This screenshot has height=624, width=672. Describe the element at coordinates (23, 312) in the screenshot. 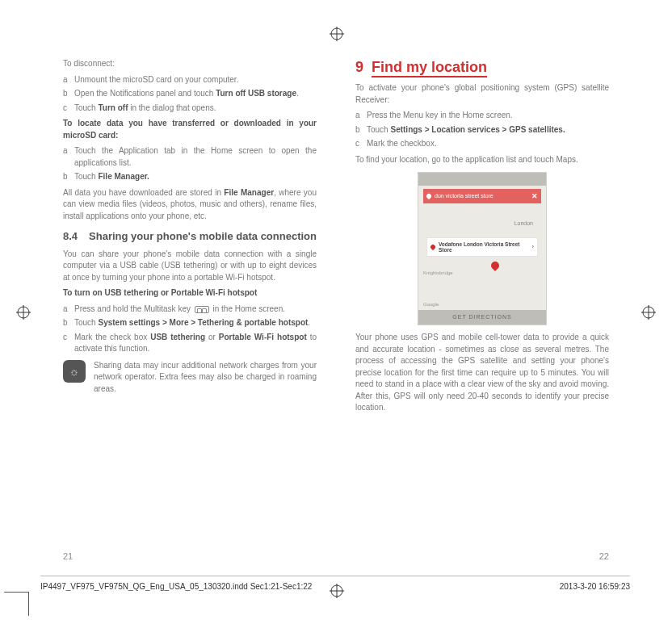

I see `registration-mark-left` at that location.